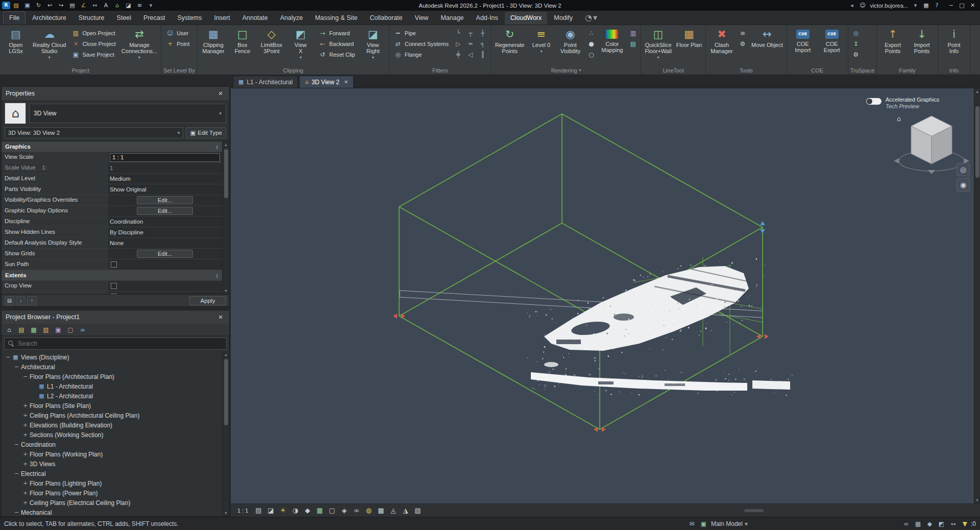 This screenshot has width=980, height=530. What do you see at coordinates (265, 82) in the screenshot?
I see `view-tab-l1-architectural: ▦L1 - Architectural` at bounding box center [265, 82].